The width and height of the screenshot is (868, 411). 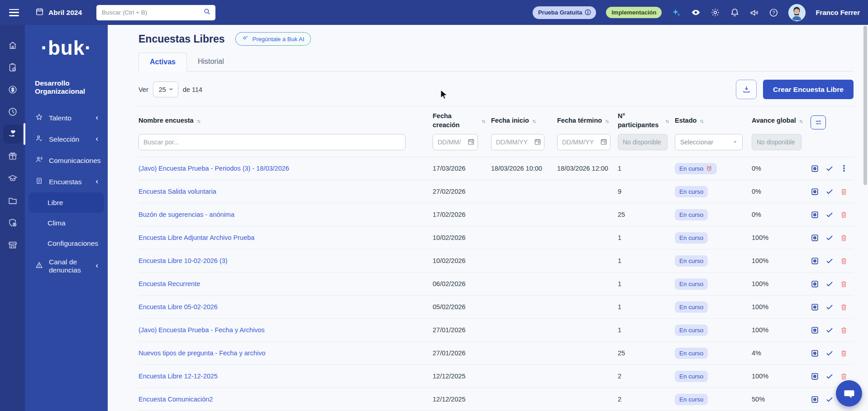 What do you see at coordinates (66, 139) in the screenshot?
I see `sidebar-item-seleccion: Selección` at bounding box center [66, 139].